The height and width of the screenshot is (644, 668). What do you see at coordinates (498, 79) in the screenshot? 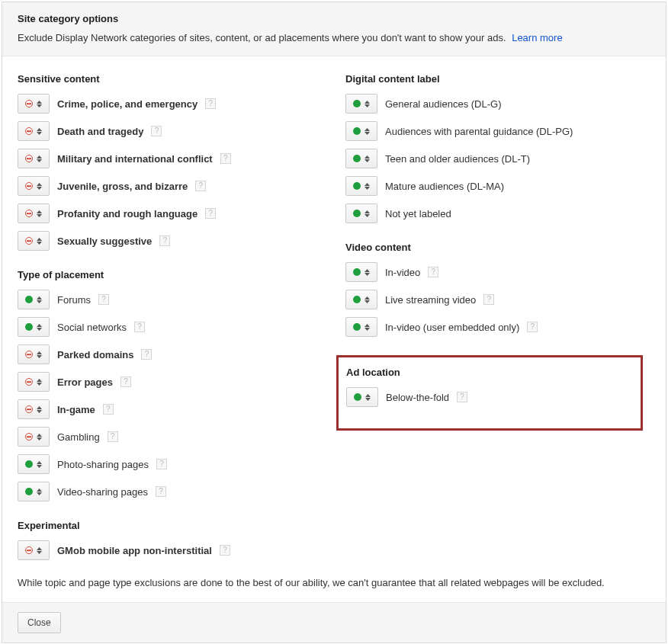
I see `digital-content-label-heading: Digital content label` at bounding box center [498, 79].